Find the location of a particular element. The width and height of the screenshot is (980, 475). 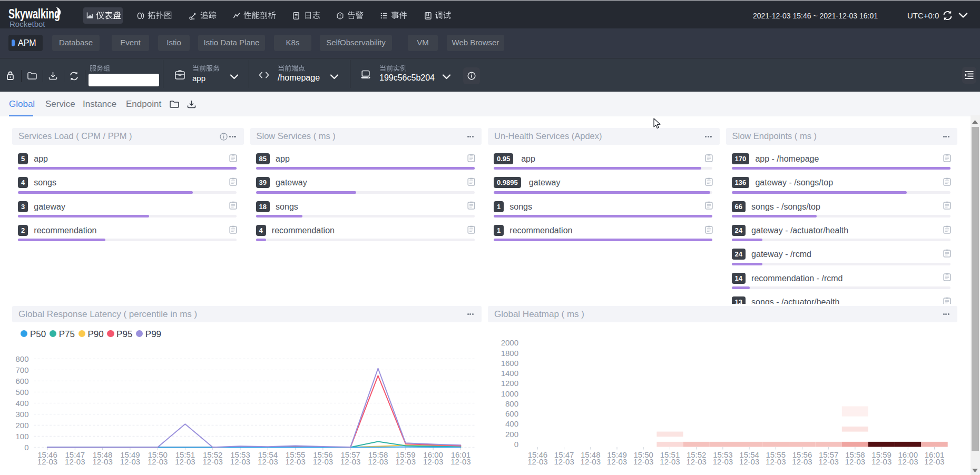

svg-text: 1800 is located at coordinates (510, 353).